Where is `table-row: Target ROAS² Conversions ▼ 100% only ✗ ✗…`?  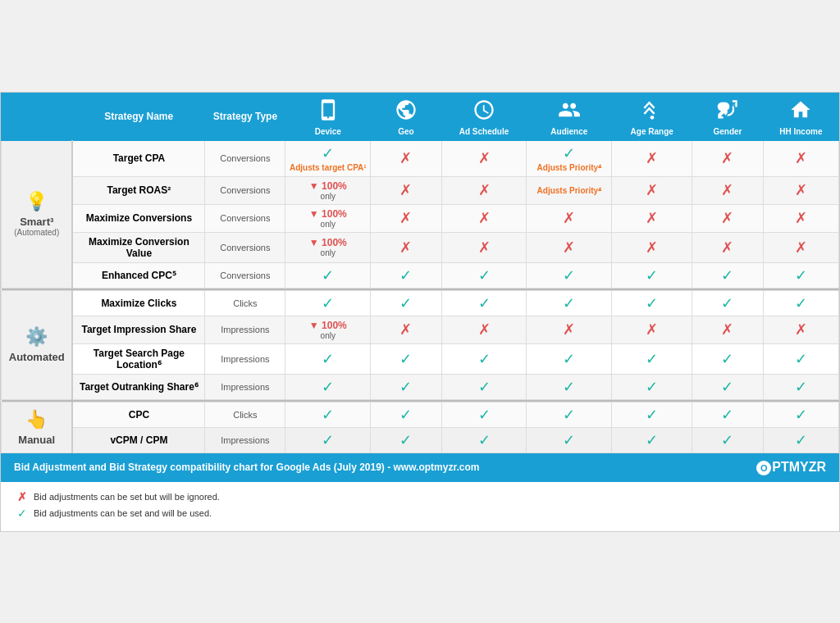
table-row: Target ROAS² Conversions ▼ 100% only ✗ ✗… is located at coordinates (420, 190).